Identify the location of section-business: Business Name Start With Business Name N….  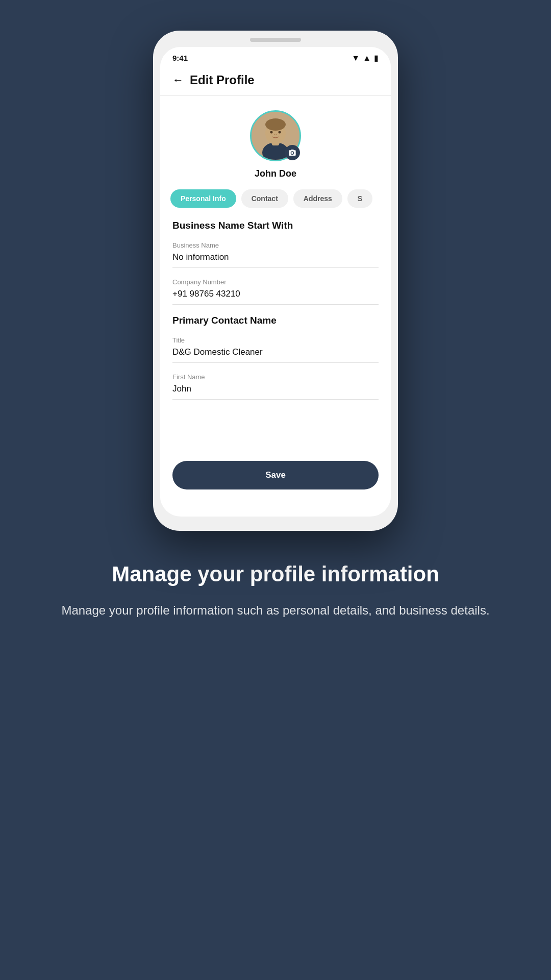
(276, 262).